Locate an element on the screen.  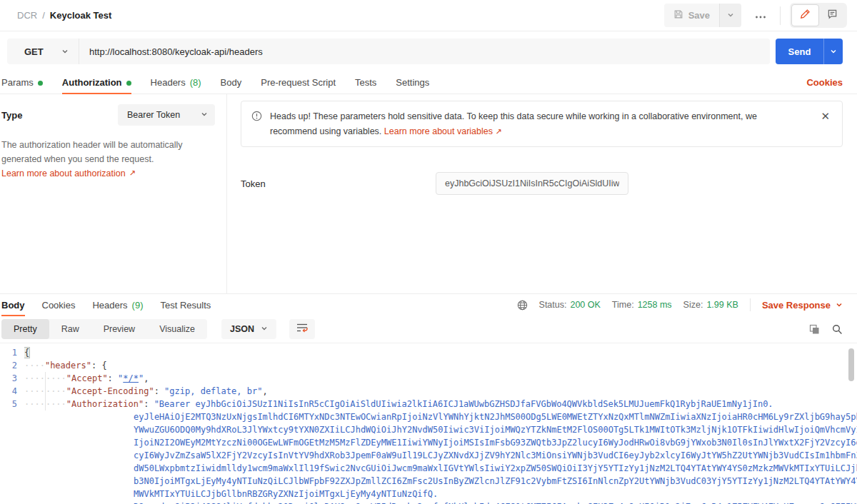
breadcrumb-request-name: Keycloak Test is located at coordinates (81, 16).